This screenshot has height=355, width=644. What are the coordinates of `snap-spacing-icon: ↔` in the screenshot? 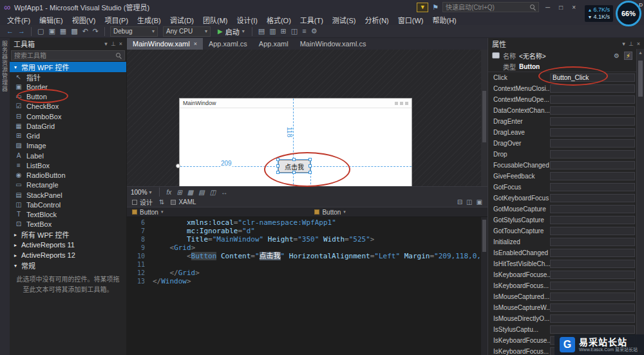 It's located at (224, 192).